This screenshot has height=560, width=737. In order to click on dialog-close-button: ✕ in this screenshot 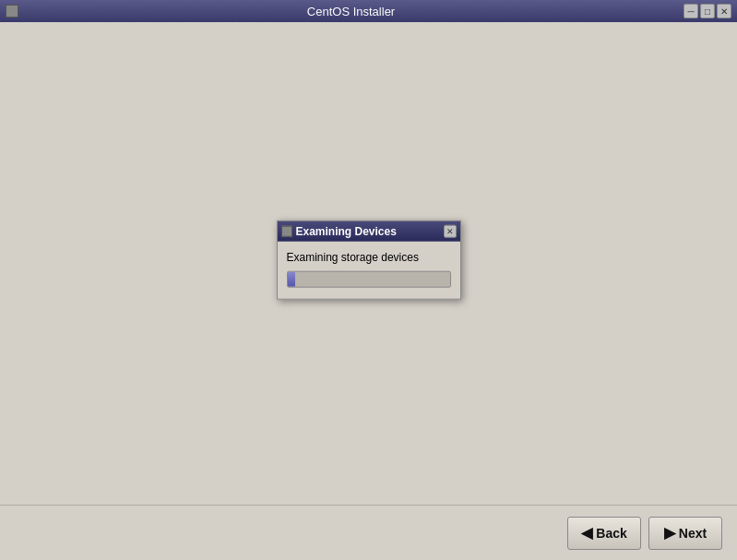, I will do `click(450, 231)`.